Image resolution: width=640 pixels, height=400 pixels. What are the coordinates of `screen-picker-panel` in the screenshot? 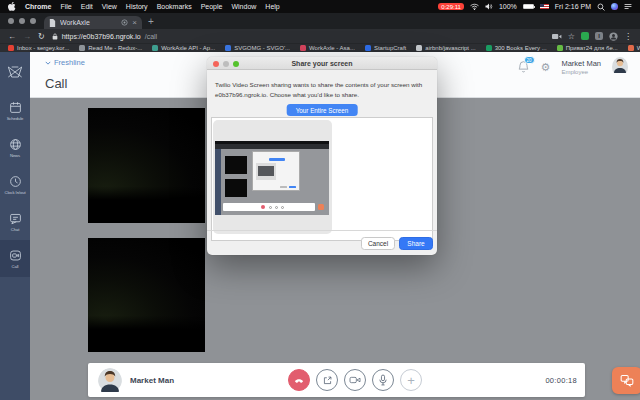 It's located at (322, 179).